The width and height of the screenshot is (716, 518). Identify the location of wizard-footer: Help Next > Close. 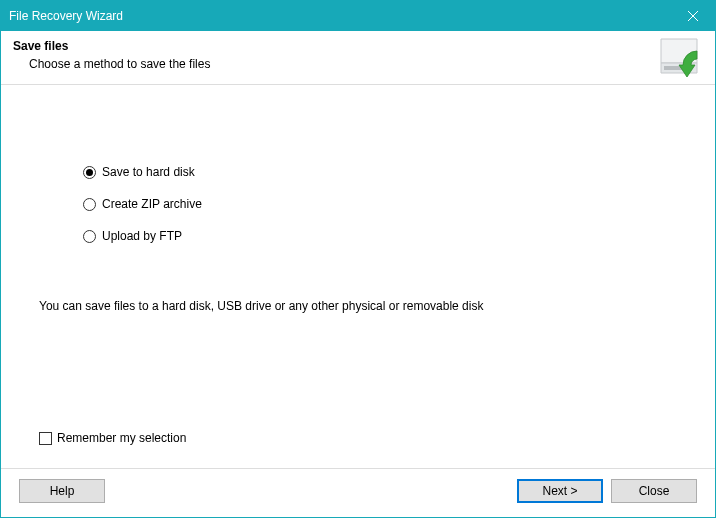
(358, 492).